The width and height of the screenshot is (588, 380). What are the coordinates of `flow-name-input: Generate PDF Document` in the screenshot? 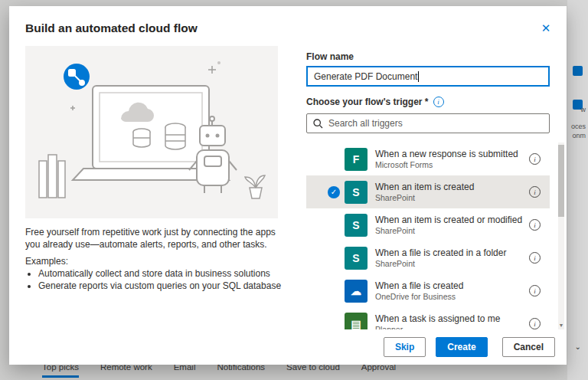 It's located at (428, 77).